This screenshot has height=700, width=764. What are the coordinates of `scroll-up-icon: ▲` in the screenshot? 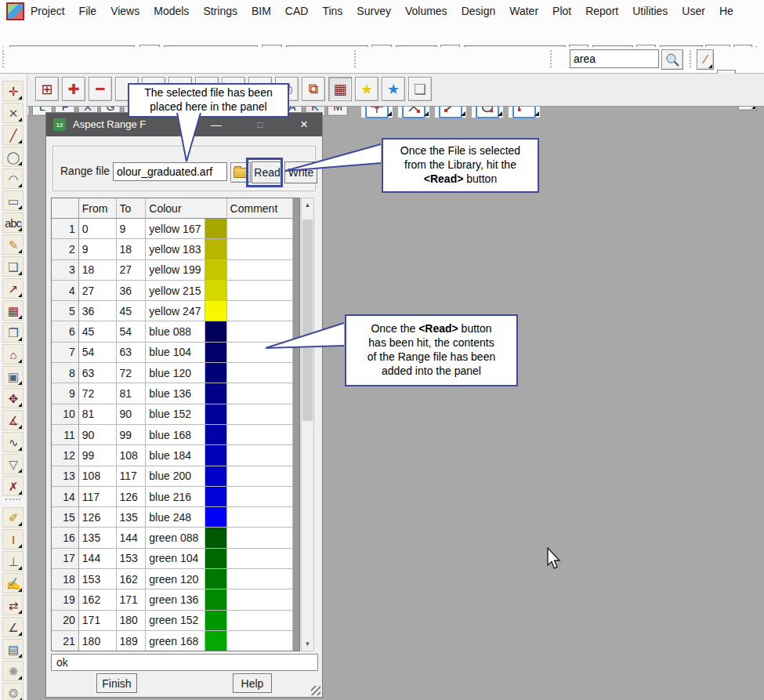 It's located at (307, 205).